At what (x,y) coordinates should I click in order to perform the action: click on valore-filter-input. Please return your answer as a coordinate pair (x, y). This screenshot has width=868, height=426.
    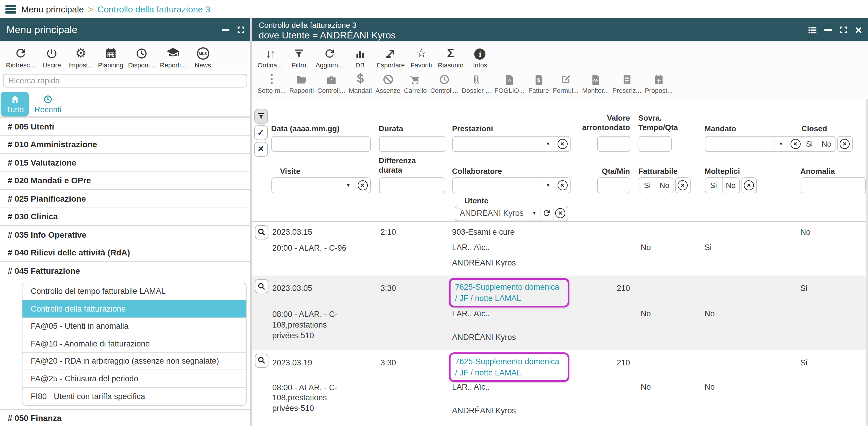
    Looking at the image, I should click on (613, 144).